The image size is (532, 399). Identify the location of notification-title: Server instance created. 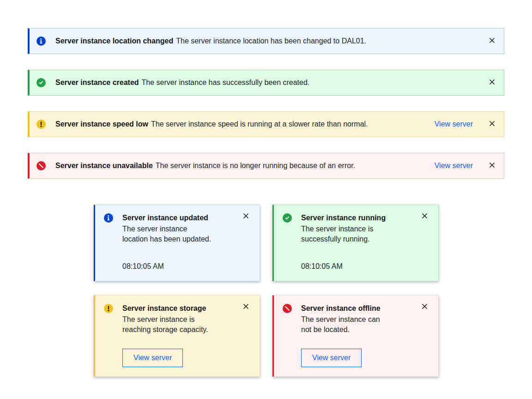
(97, 83).